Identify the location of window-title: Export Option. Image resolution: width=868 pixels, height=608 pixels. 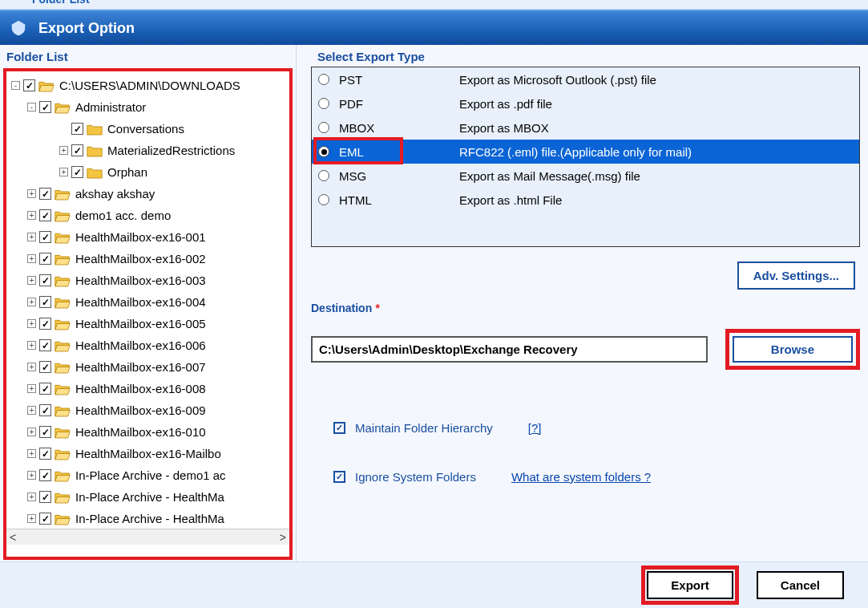
(87, 29).